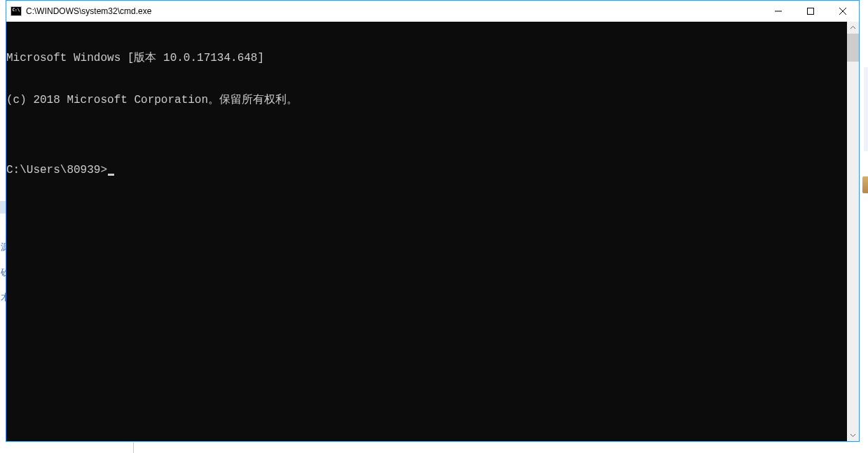 Image resolution: width=868 pixels, height=453 pixels. What do you see at coordinates (88, 11) in the screenshot?
I see `window-title: C:\WINDOWS\system32\cmd.exe` at bounding box center [88, 11].